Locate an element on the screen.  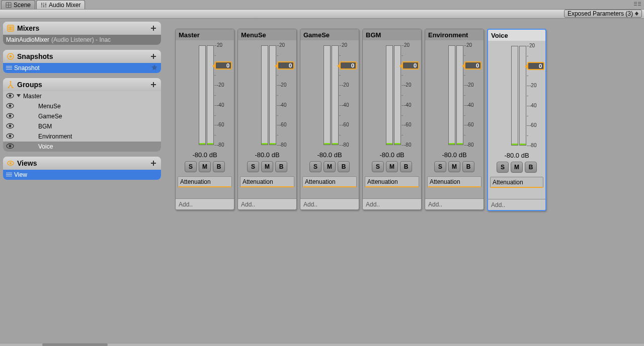
channel-strip: BGM200-20-40-60-800-80.0 dBSMBAttenuatio… is located at coordinates (392, 119).